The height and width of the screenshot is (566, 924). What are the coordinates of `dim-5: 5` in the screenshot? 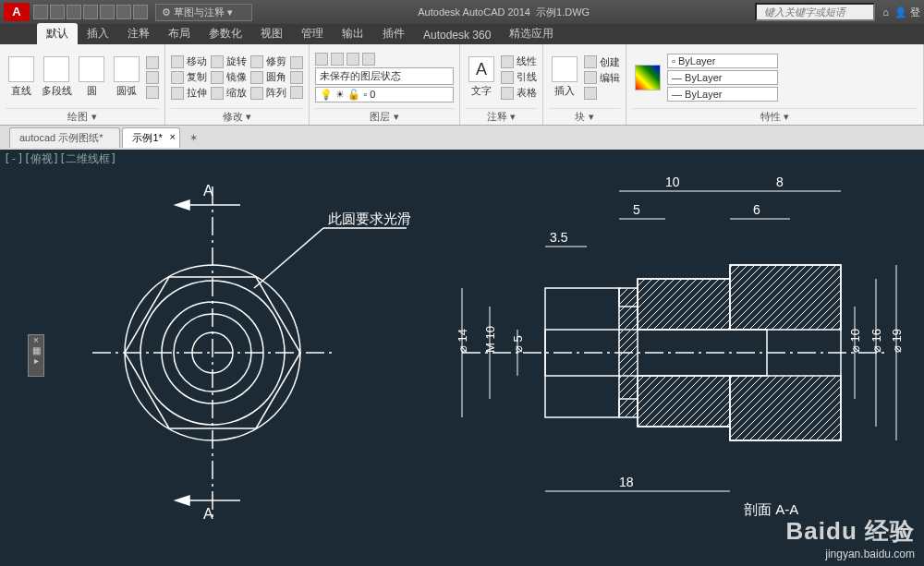 It's located at (637, 210).